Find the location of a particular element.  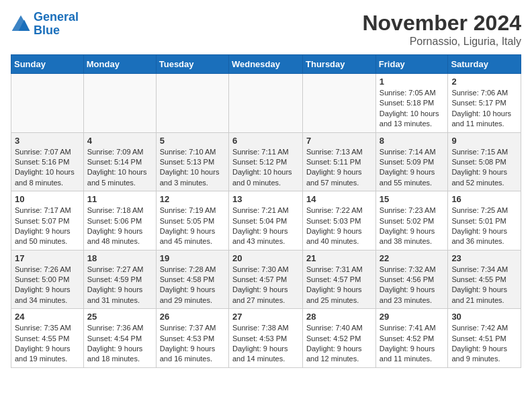

calendar-day-cell: 15Sunrise: 7:23 AM Sunset: 5:02 PM Dayli… is located at coordinates (412, 221).